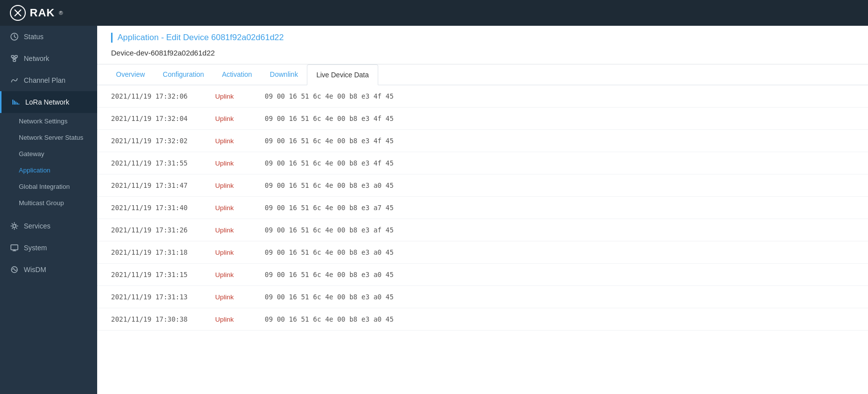 This screenshot has height=394, width=868. Describe the element at coordinates (153, 275) in the screenshot. I see `row-timestamp: 2021/11/19 17:31:15` at that location.